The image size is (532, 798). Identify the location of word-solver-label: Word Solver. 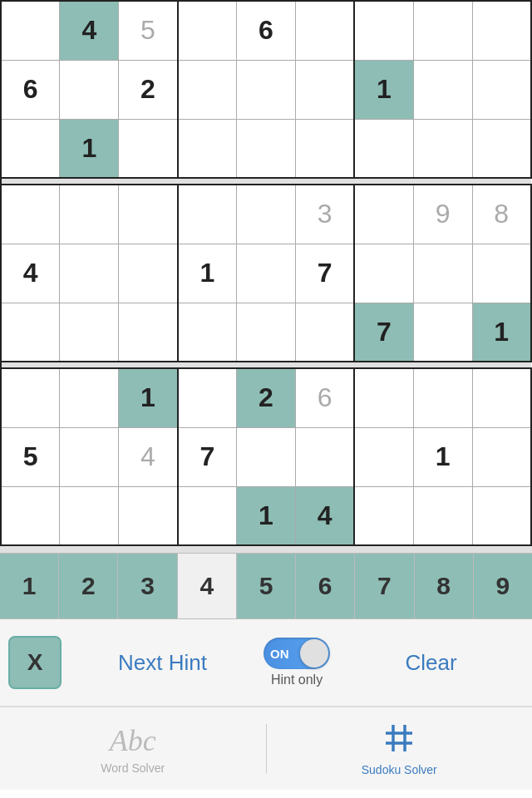
(133, 768).